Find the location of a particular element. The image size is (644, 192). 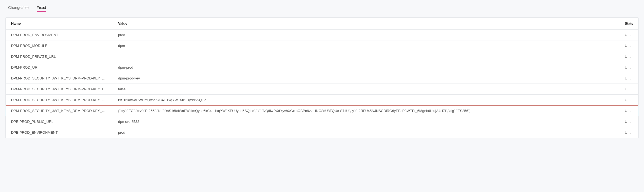

table-row: DPM-PROD_URIdpm-prodUSED is located at coordinates (322, 68).